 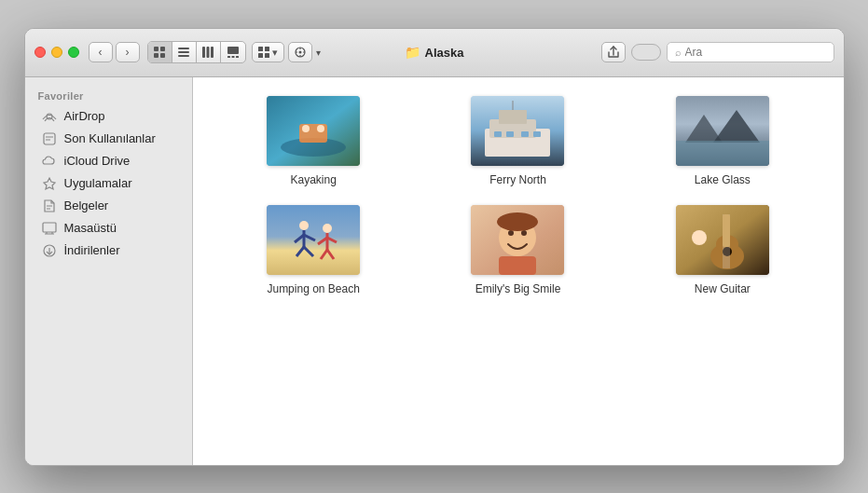 I want to click on chevron-down-icon: ▾, so click(x=275, y=52).